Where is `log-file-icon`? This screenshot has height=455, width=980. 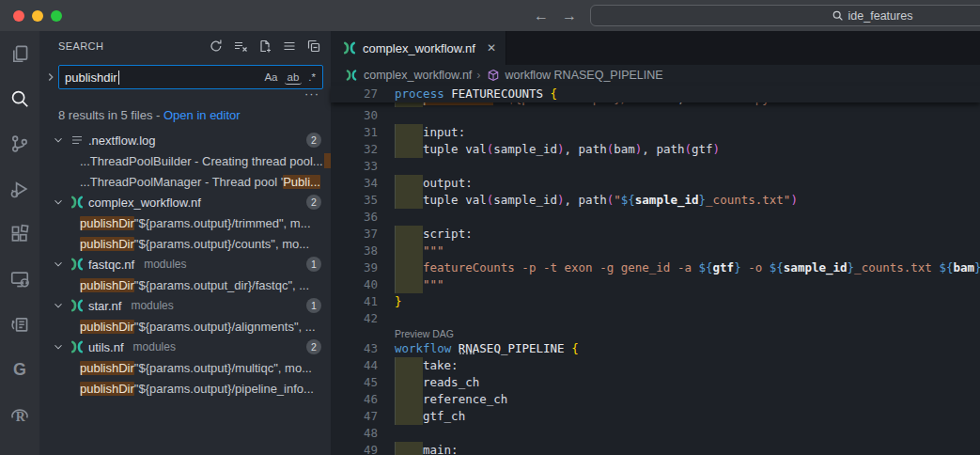
log-file-icon is located at coordinates (77, 140).